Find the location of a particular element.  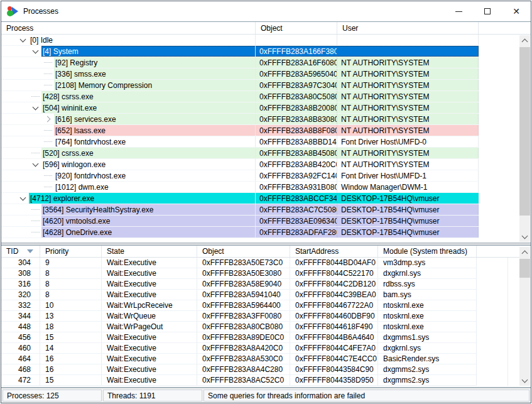

thread-row: 3049Wait:Executive0xFFFFB283A50E73C00xFF… is located at coordinates (239, 263).